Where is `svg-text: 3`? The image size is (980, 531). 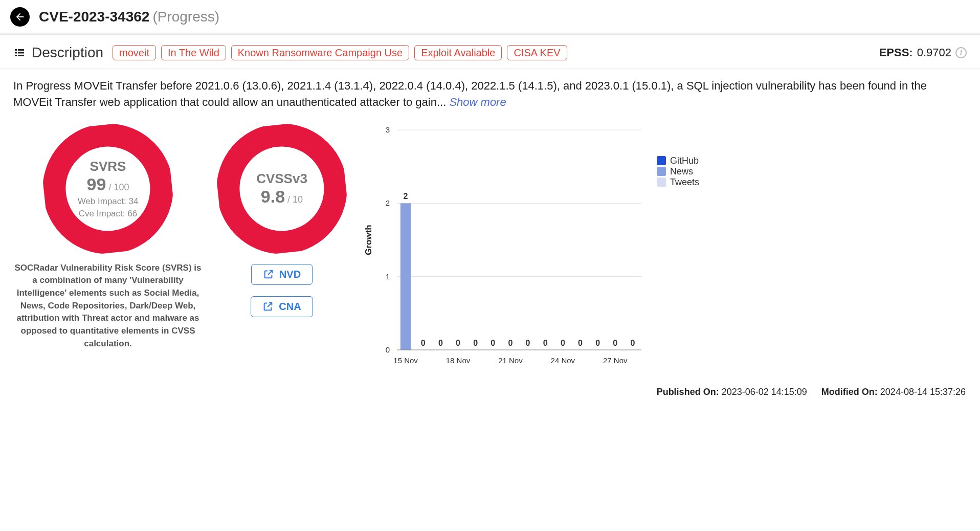
svg-text: 3 is located at coordinates (388, 130).